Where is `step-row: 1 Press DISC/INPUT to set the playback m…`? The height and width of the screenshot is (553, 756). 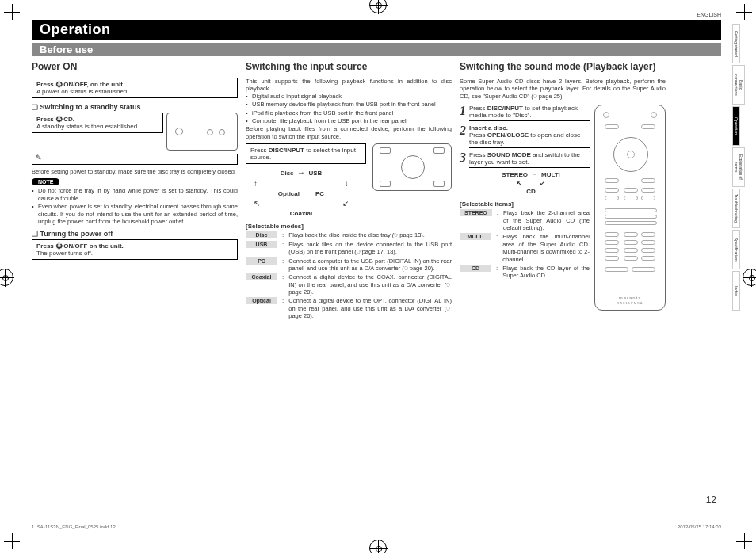 step-row: 1 Press DISC/INPUT to set the playback m… is located at coordinates (525, 113).